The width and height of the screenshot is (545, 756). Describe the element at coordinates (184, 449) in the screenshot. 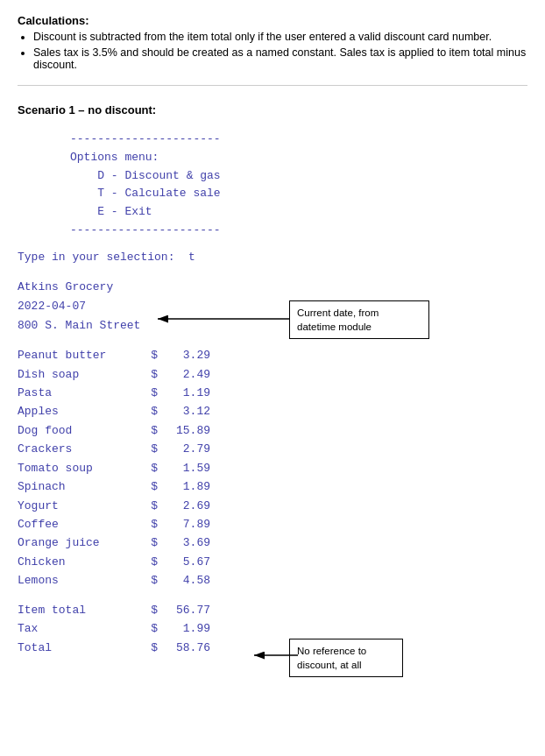

I see `item-amount: 2.79` at that location.